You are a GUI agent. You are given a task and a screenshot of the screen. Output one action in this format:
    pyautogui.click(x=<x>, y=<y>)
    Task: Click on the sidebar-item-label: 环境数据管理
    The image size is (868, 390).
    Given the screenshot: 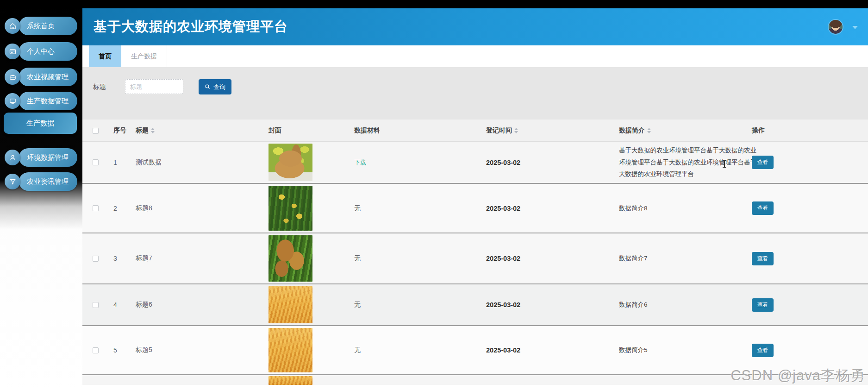 What is the action you would take?
    pyautogui.click(x=48, y=157)
    